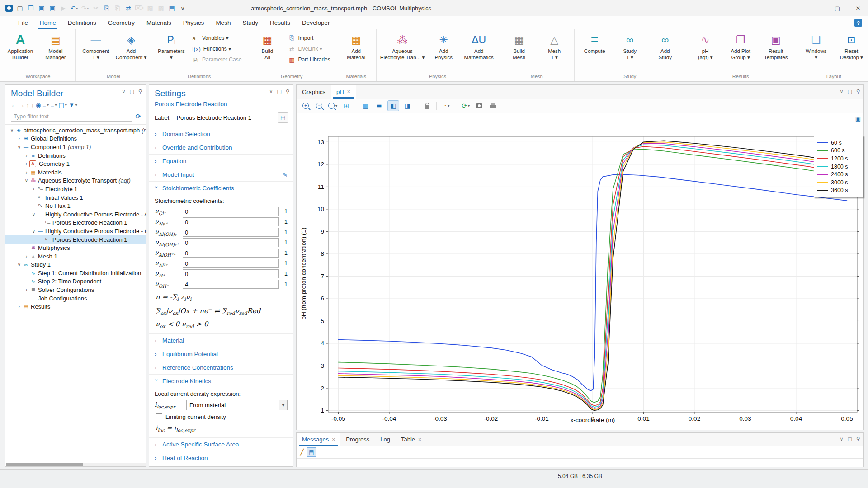 The width and height of the screenshot is (868, 488). What do you see at coordinates (221, 161) in the screenshot?
I see `section-equation: ›Equation` at bounding box center [221, 161].